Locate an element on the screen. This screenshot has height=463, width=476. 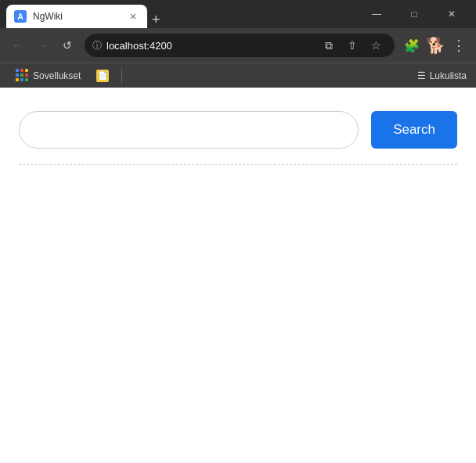
window-controls: — □ ✕ is located at coordinates (414, 14).